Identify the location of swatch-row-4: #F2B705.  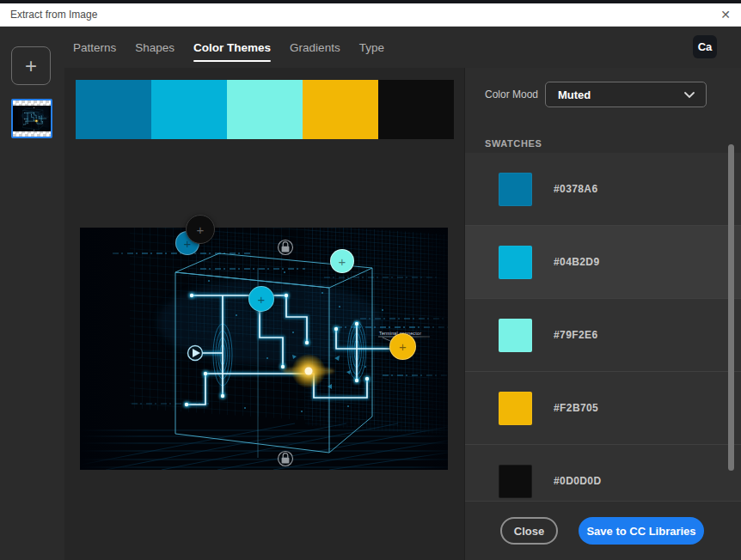
(603, 409).